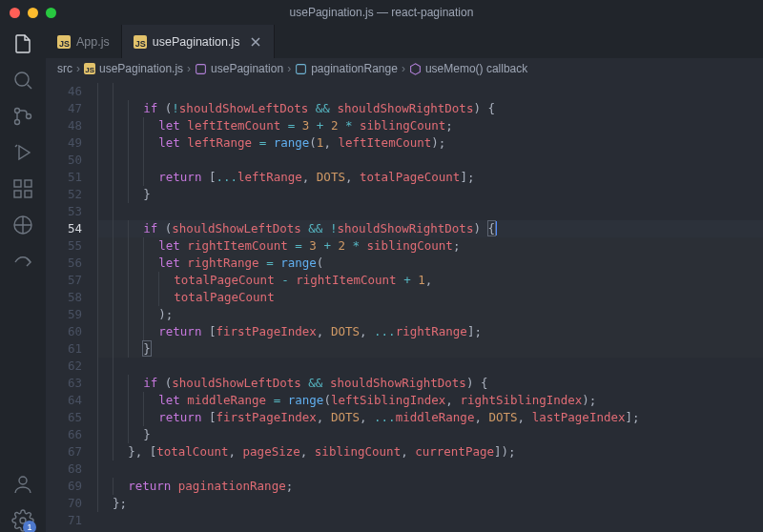 The image size is (763, 532). I want to click on maximize-window-button, so click(52, 13).